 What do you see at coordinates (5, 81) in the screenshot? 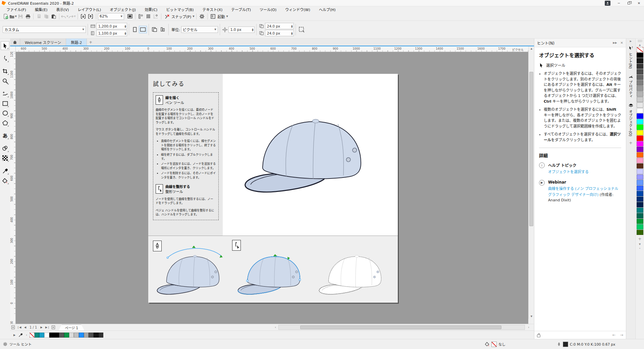
I see `zoom-tool` at bounding box center [5, 81].